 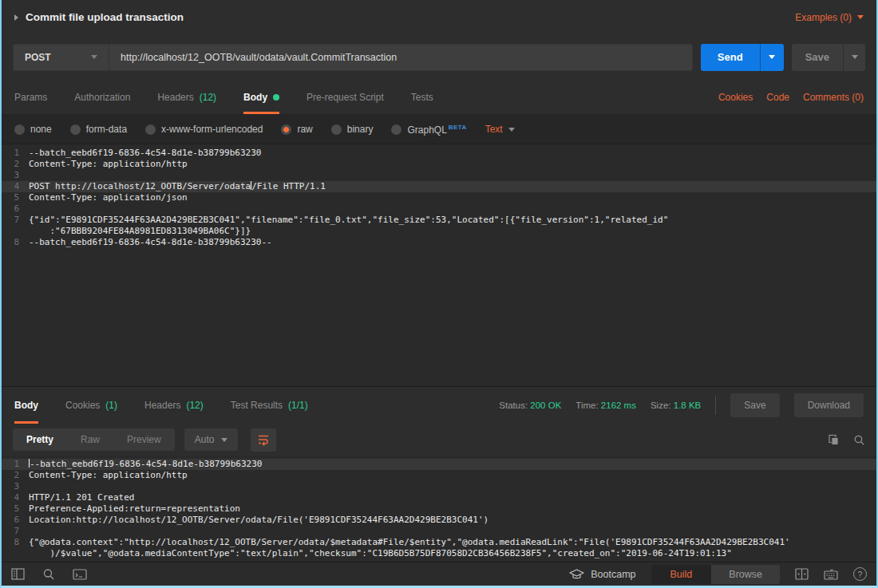 What do you see at coordinates (854, 57) in the screenshot?
I see `save-options-button` at bounding box center [854, 57].